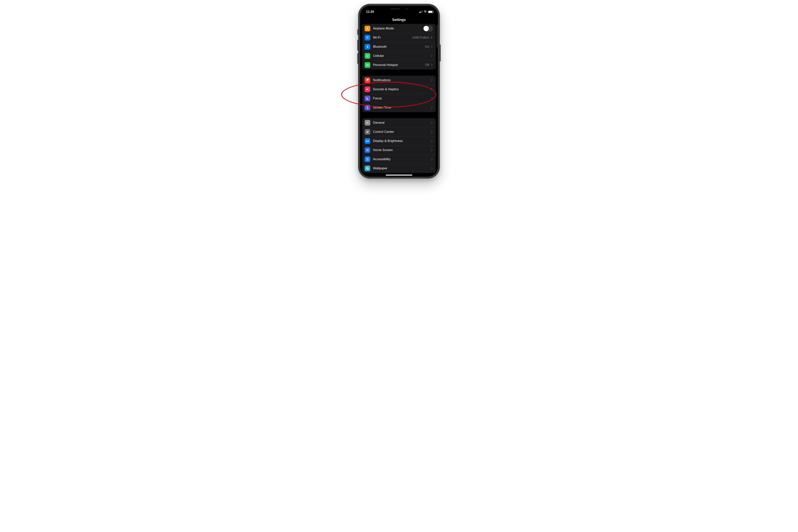 Image resolution: width=798 pixels, height=532 pixels. Describe the element at coordinates (399, 150) in the screenshot. I see `row-home-screen: Home Screen` at that location.